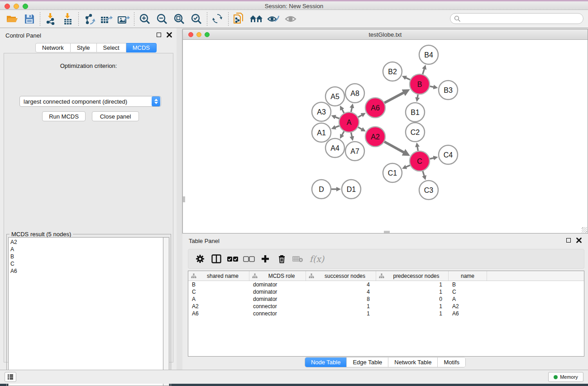  What do you see at coordinates (87, 271) in the screenshot?
I see `result-item: A6` at bounding box center [87, 271].